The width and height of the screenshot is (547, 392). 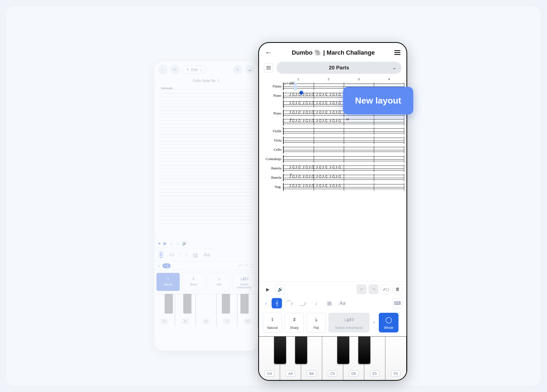 What do you see at coordinates (159, 243) in the screenshot?
I see `record-icon: ●` at bounding box center [159, 243].